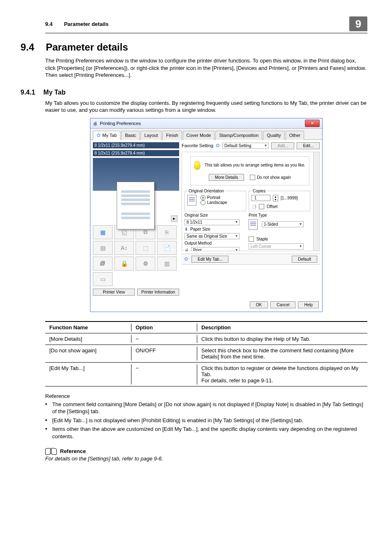 This screenshot has width=392, height=555. Describe the element at coordinates (87, 47) in the screenshot. I see `section-title: Parameter details` at that location.